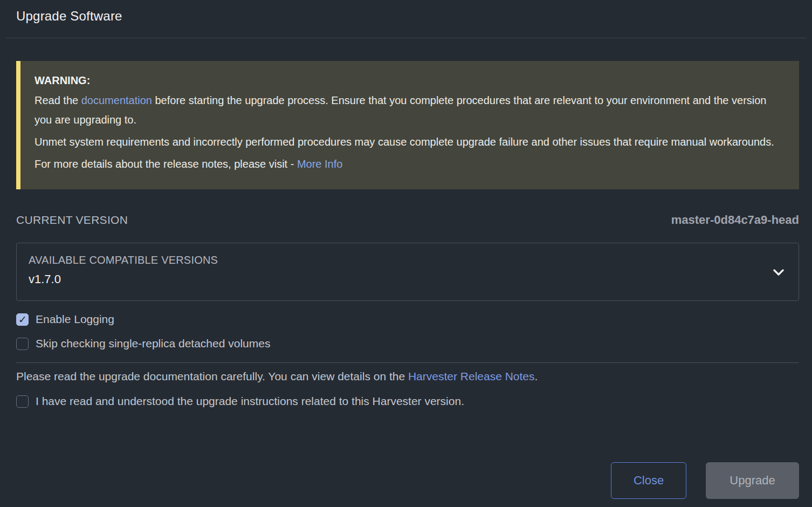 This screenshot has width=812, height=507. Describe the element at coordinates (406, 16) in the screenshot. I see `page-title: Upgrade Software` at that location.